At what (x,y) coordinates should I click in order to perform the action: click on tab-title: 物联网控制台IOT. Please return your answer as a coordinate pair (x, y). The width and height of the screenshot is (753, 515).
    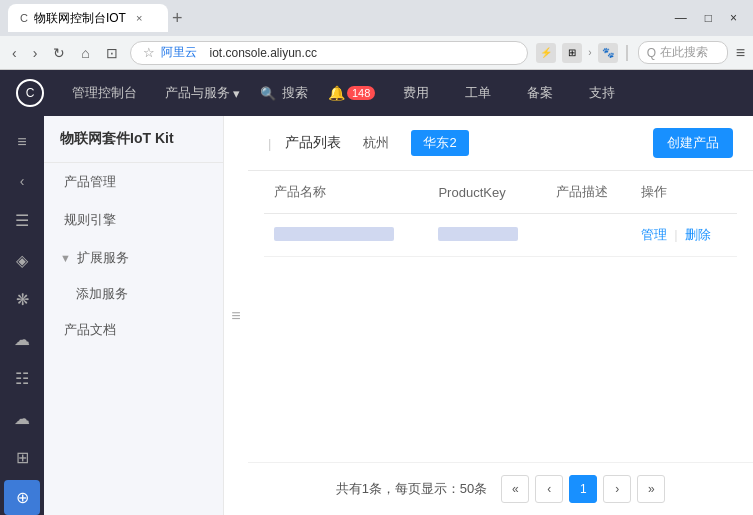
    Looking at the image, I should click on (80, 18).